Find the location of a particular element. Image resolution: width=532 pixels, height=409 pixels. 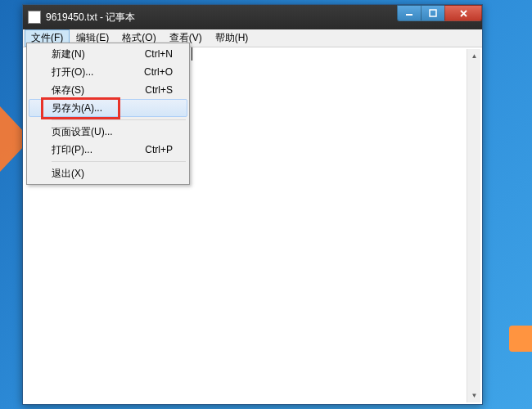

text-caret is located at coordinates (192, 54).